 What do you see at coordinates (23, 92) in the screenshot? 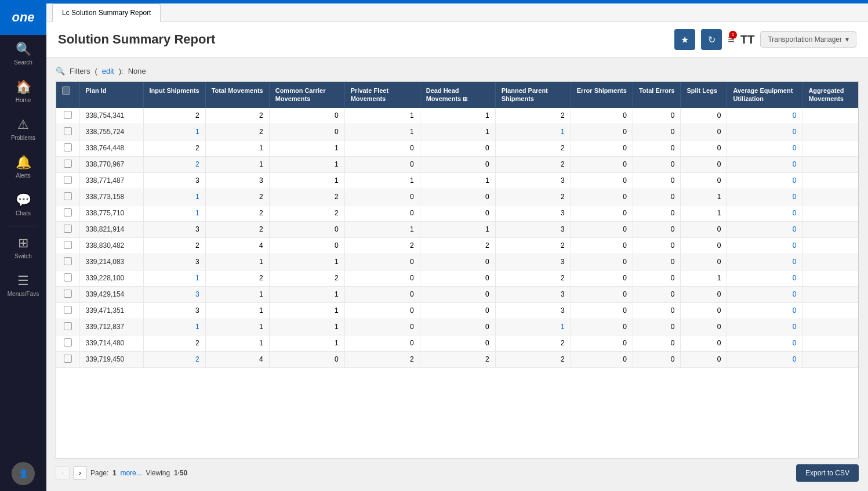
I see `sidebar-item-home: 🏠 Home` at bounding box center [23, 92].